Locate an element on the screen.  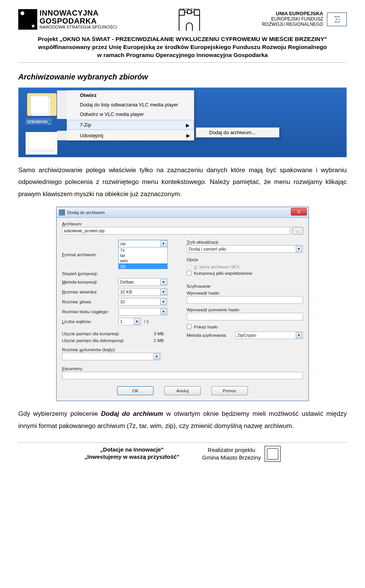
password-input is located at coordinates (245, 300).